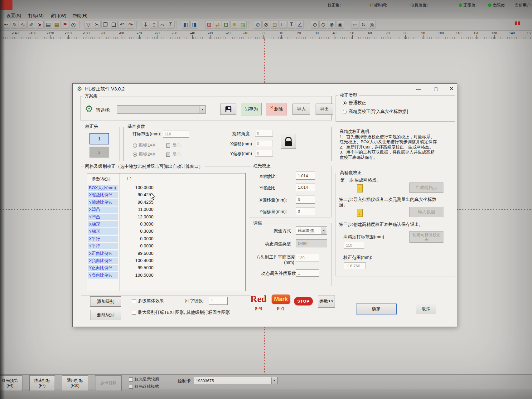 The image size is (532, 399). Describe the element at coordinates (144, 154) in the screenshot. I see `galvo2-radio: 振镜2=X` at that location.